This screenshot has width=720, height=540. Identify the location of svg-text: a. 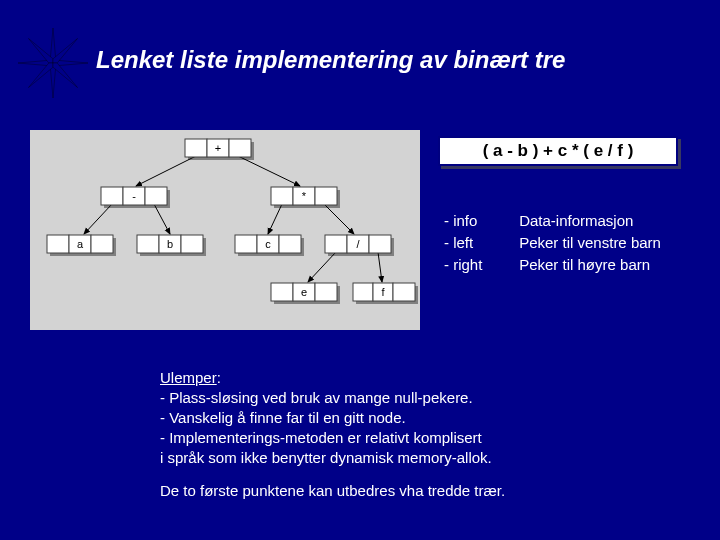
(80, 244).